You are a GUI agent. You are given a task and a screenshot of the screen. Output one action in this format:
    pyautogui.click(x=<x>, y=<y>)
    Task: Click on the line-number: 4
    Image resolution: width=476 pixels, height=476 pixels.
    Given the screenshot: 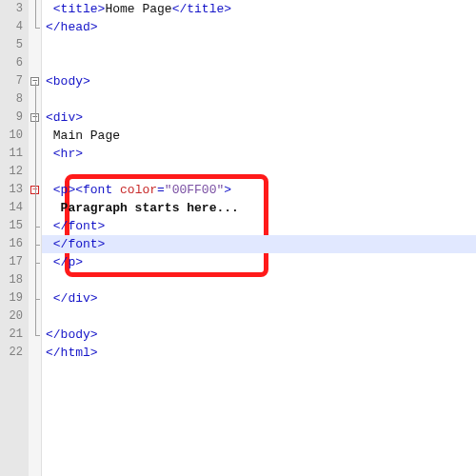 What is the action you would take?
    pyautogui.click(x=11, y=27)
    